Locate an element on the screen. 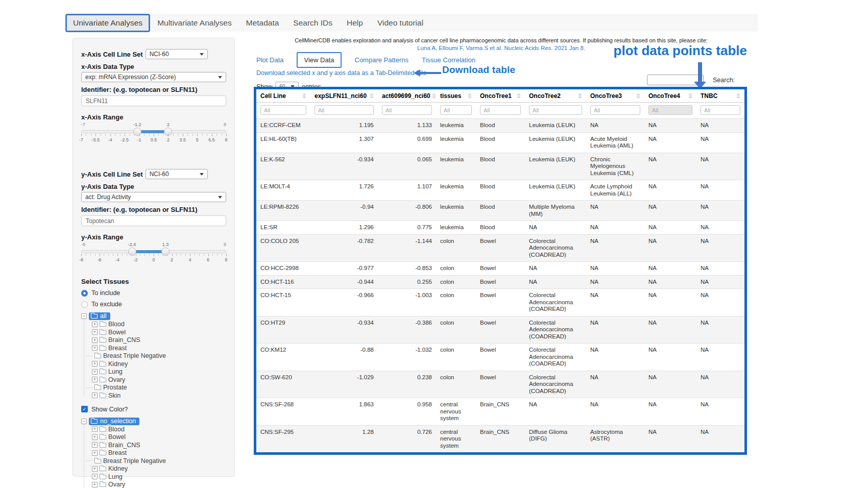 This screenshot has width=868, height=488. table-row: CO:SW-620-1.0290.238colonBowelColorectal… is located at coordinates (500, 384).